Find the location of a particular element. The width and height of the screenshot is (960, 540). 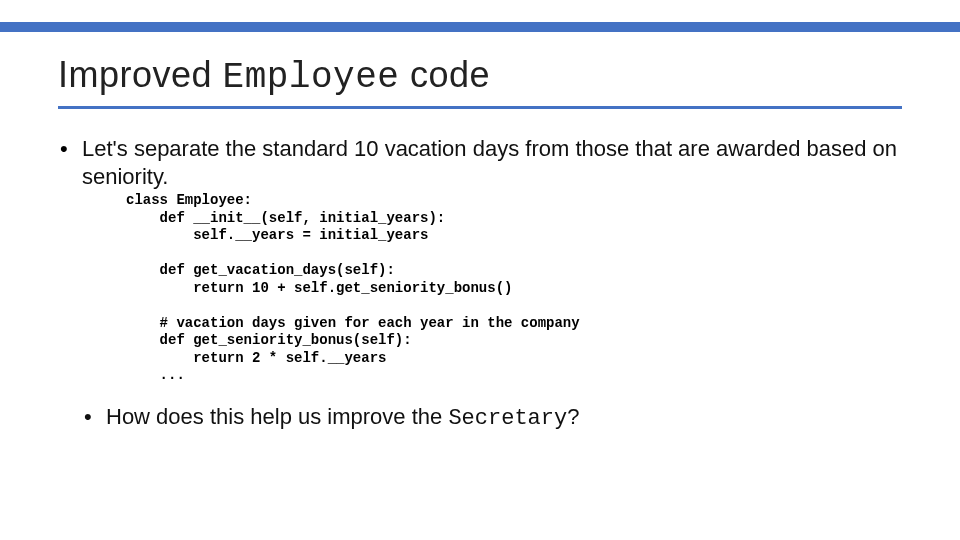

bullet-1-text: Let's separate the standard 10 vacation … is located at coordinates (490, 162).